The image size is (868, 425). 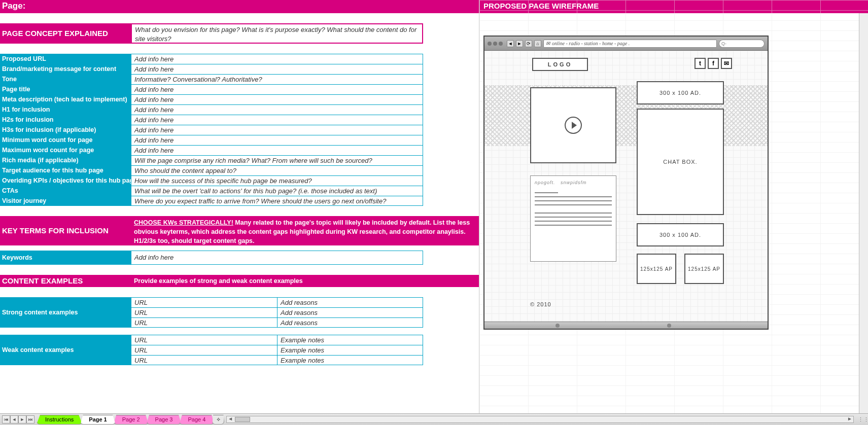 I want to click on tab-nav-next-icon: ►, so click(x=22, y=419).